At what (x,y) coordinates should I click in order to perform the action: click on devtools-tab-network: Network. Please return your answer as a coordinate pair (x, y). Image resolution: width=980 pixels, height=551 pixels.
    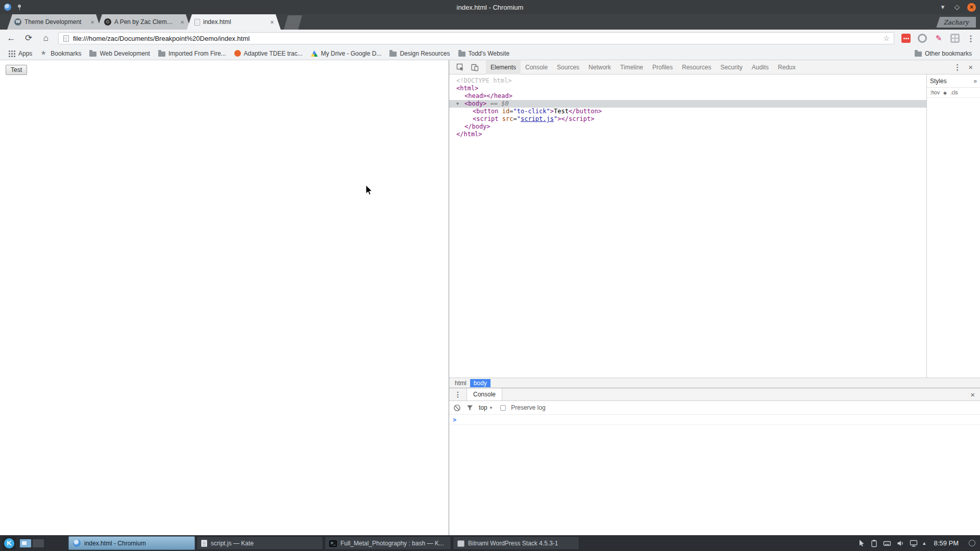
    Looking at the image, I should click on (600, 67).